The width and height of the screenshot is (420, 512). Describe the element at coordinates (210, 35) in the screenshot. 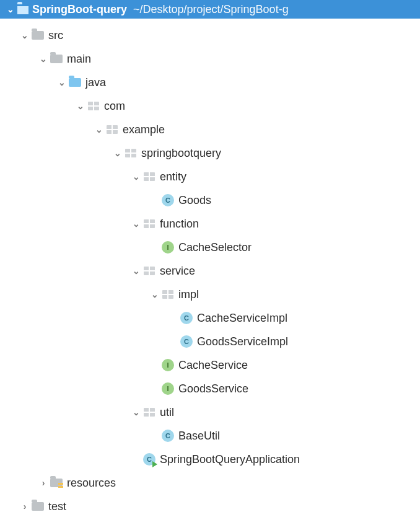

I see `tree-item: src` at that location.